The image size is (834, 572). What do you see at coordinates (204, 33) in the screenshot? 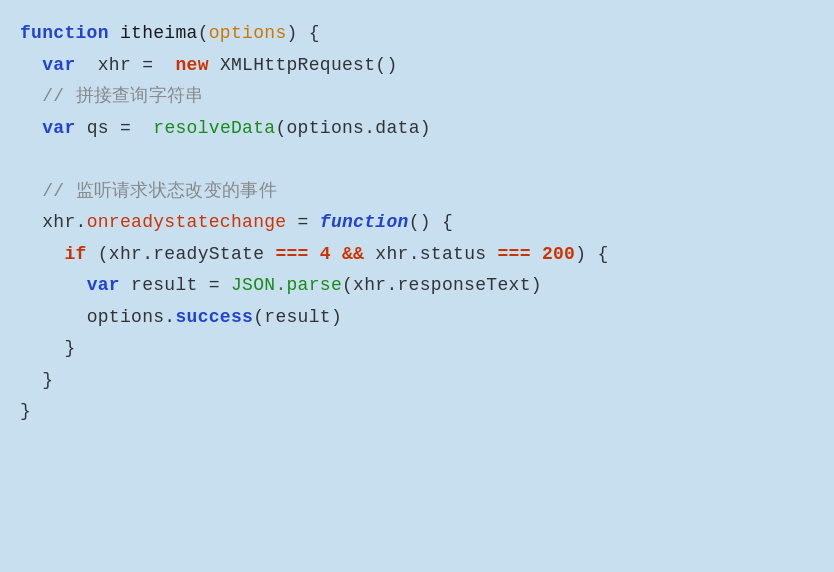
I see `punct: (` at bounding box center [204, 33].